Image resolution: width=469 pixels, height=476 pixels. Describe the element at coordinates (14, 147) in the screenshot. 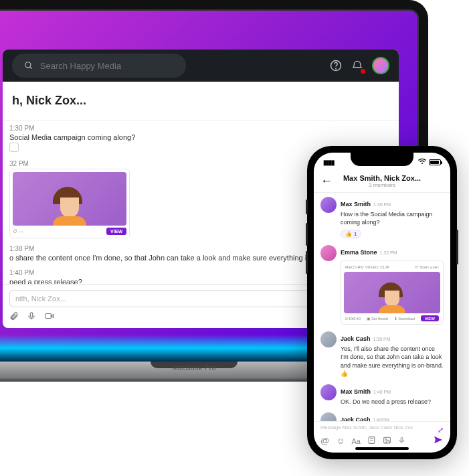

I see `reaction-button` at that location.